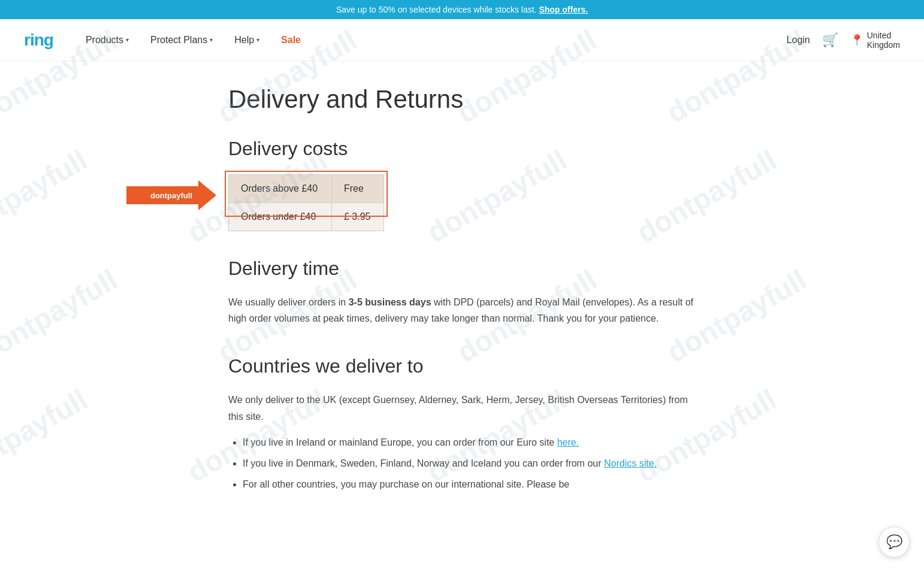 This screenshot has width=924, height=572. I want to click on banner-link: Shop offers., so click(563, 10).